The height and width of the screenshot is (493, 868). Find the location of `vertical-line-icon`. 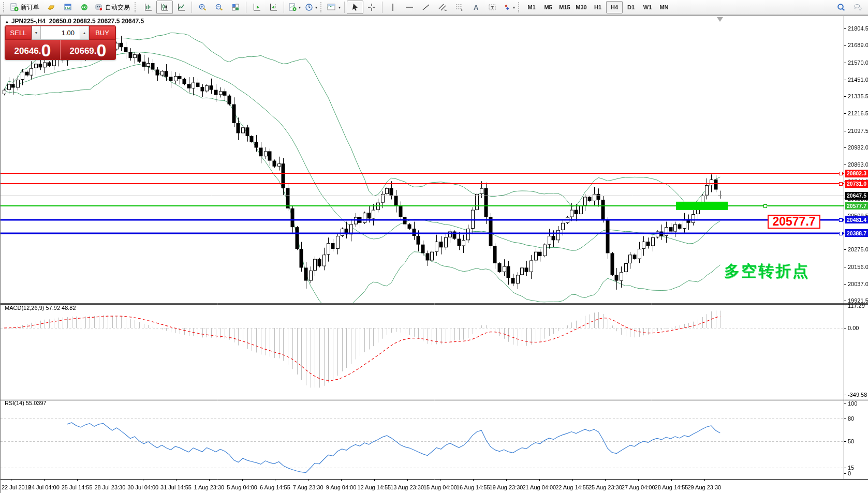

vertical-line-icon is located at coordinates (393, 7).